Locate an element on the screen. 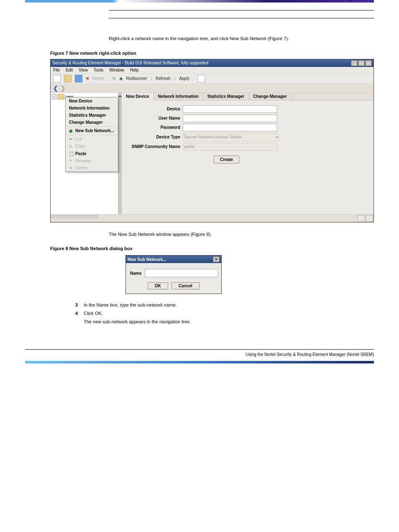 This screenshot has height=532, width=399. close-button: × is located at coordinates (368, 63).